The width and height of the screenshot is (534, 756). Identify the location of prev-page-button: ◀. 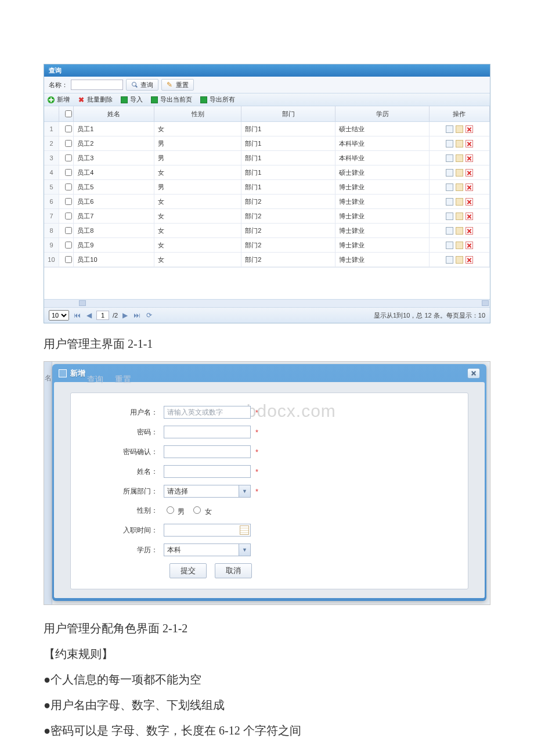
(89, 315).